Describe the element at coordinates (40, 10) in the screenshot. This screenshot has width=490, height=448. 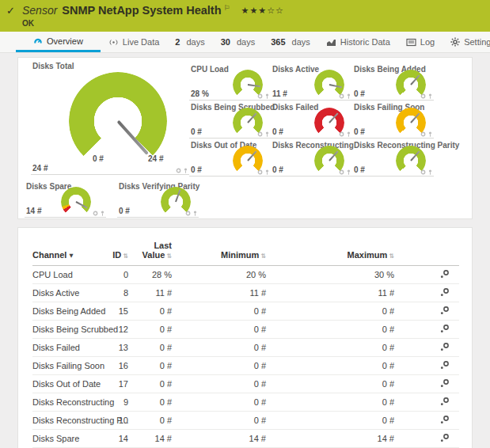
I see `sensor-kind-label: Sensor` at that location.